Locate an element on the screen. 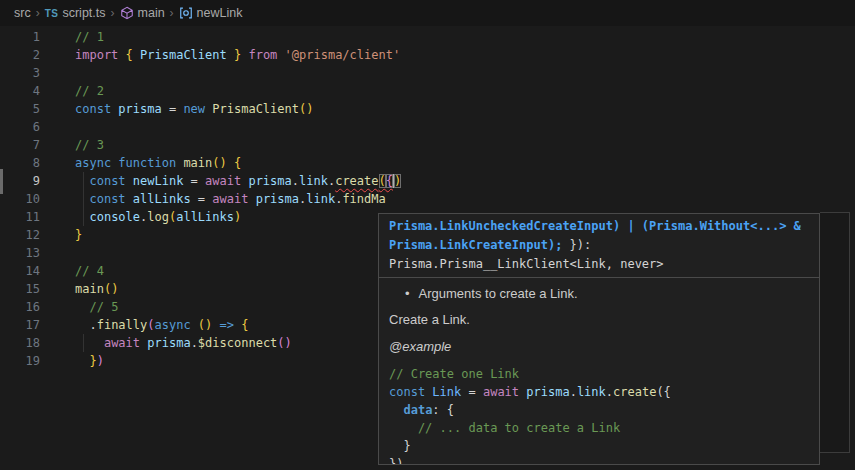 The width and height of the screenshot is (855, 470). example-code-line: // ... data to create a Link is located at coordinates (599, 428).